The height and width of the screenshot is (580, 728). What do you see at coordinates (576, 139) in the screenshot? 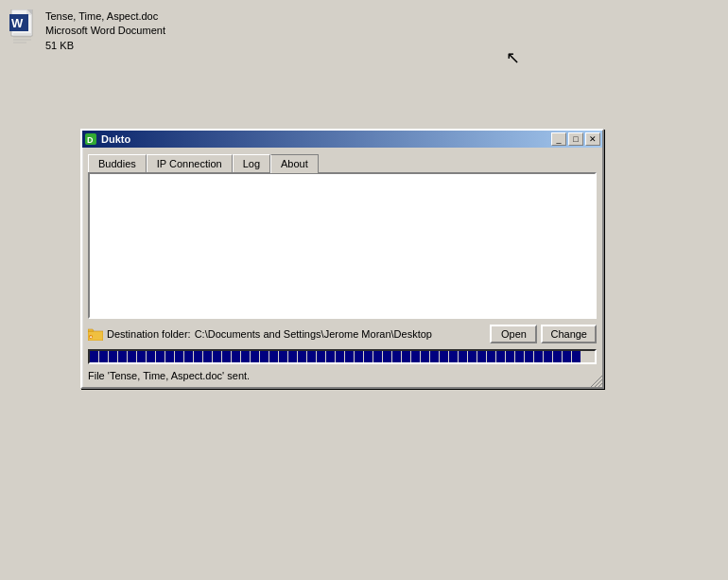
I see `maximize-button: □` at bounding box center [576, 139].